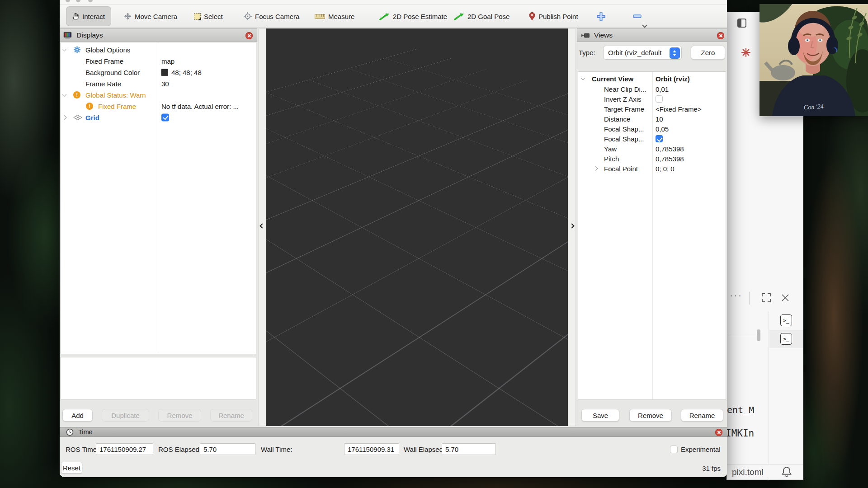 Image resolution: width=868 pixels, height=488 pixels. Describe the element at coordinates (393, 2) in the screenshot. I see `window-titlebar` at that location.